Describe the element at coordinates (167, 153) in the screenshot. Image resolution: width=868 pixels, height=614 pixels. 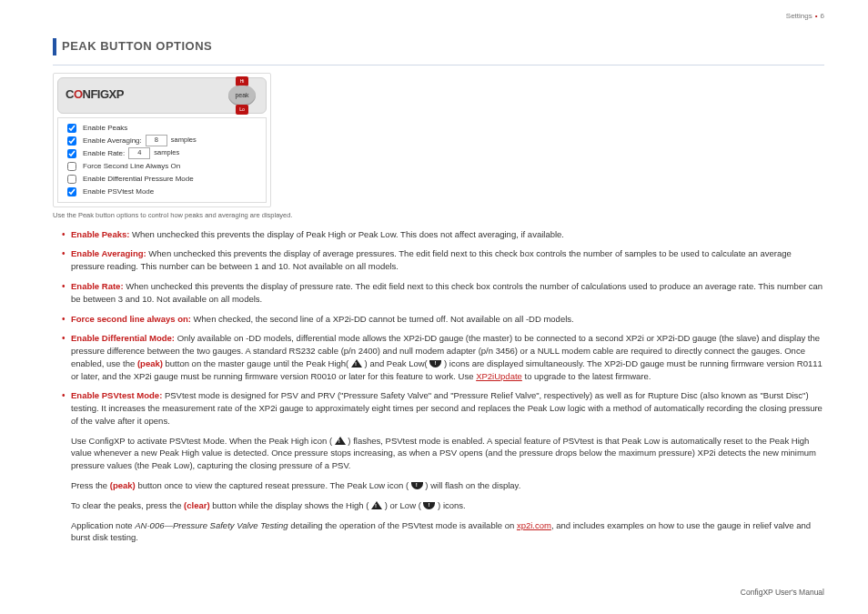
I see `unit-rate: samples` at that location.